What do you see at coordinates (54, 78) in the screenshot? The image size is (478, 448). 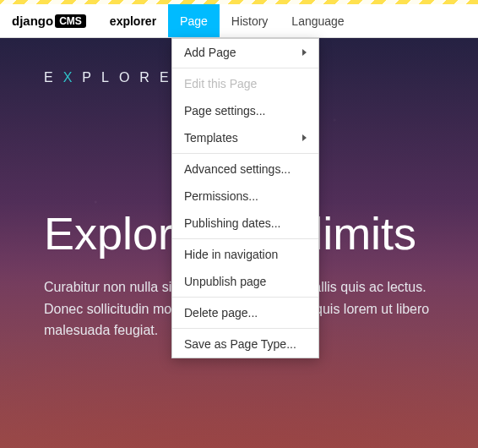 I see `logo-part: E` at bounding box center [54, 78].